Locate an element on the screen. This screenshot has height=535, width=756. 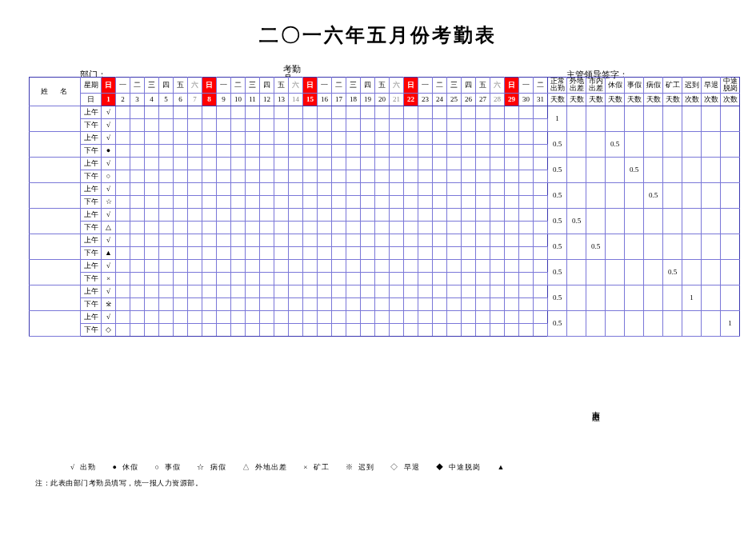
day-number-cell: 30 is located at coordinates (526, 99).